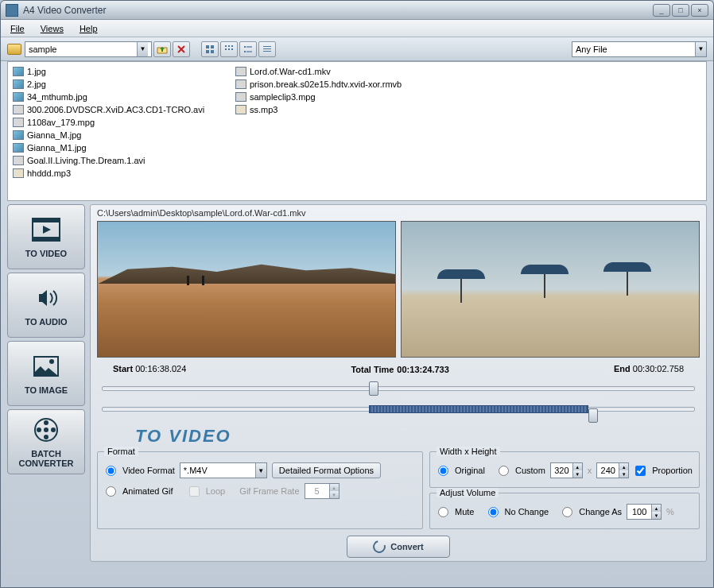 This screenshot has height=588, width=714. What do you see at coordinates (122, 161) in the screenshot?
I see `file-item: Goal.II.Living.The.Dream.1.avi` at bounding box center [122, 161].